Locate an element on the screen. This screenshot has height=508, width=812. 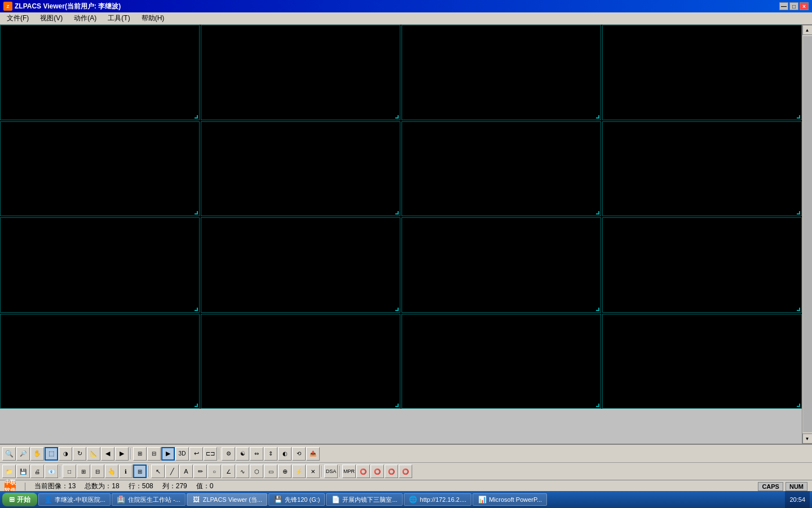
menu-tools: 工具(T) is located at coordinates (118, 18).